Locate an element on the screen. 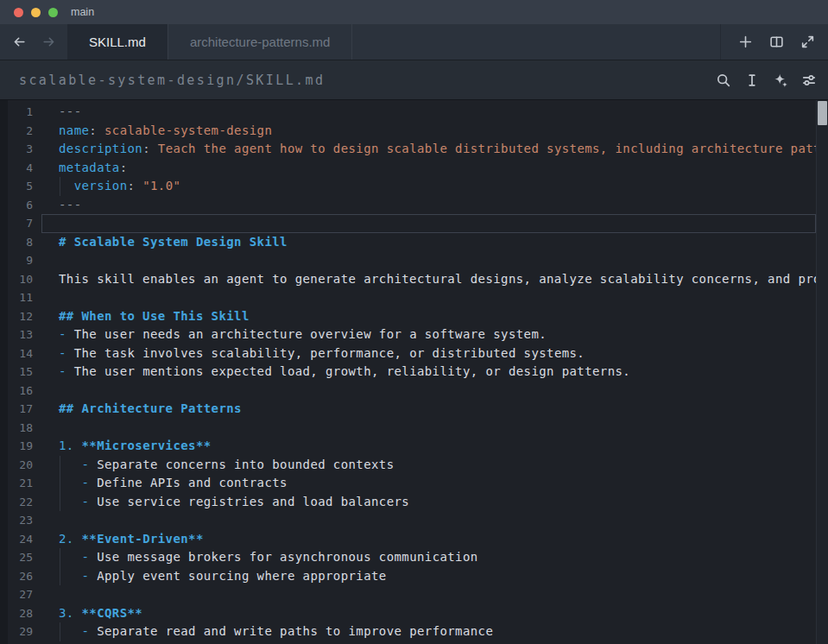 The width and height of the screenshot is (828, 644). code-line: 191. **Microservices** is located at coordinates (414, 446).